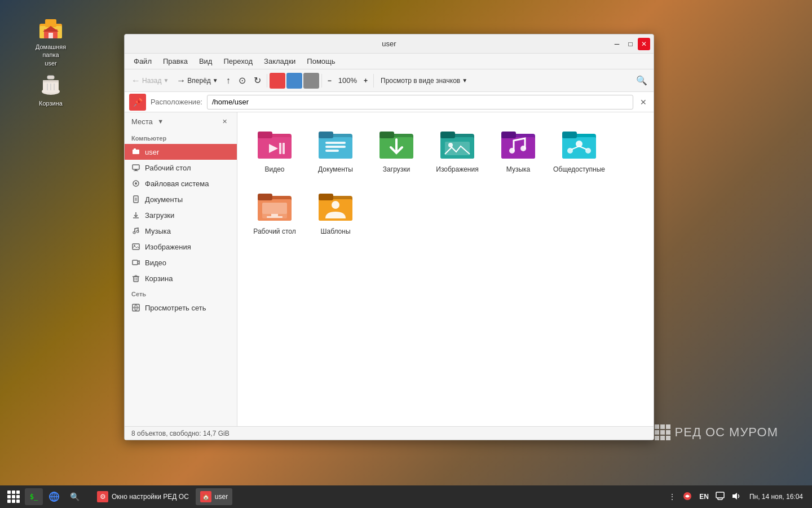 The image size is (812, 508). What do you see at coordinates (347, 80) in the screenshot?
I see `zoom-value: 100%` at bounding box center [347, 80].